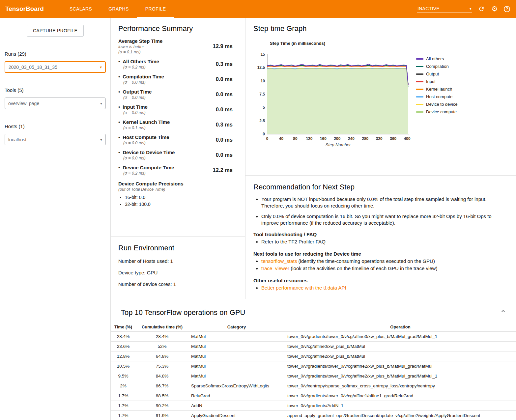  What do you see at coordinates (438, 67) in the screenshot?
I see `legend-label: Compilation` at bounding box center [438, 67].